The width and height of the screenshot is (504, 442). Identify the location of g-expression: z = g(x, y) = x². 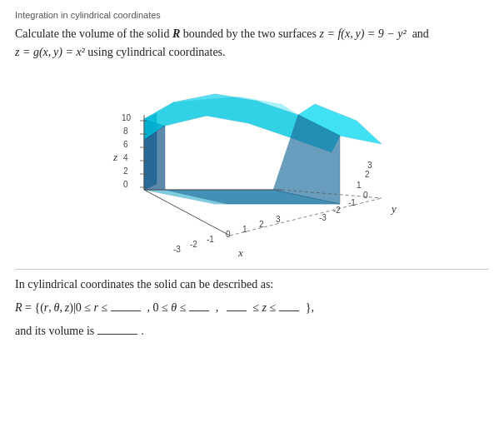
(50, 52).